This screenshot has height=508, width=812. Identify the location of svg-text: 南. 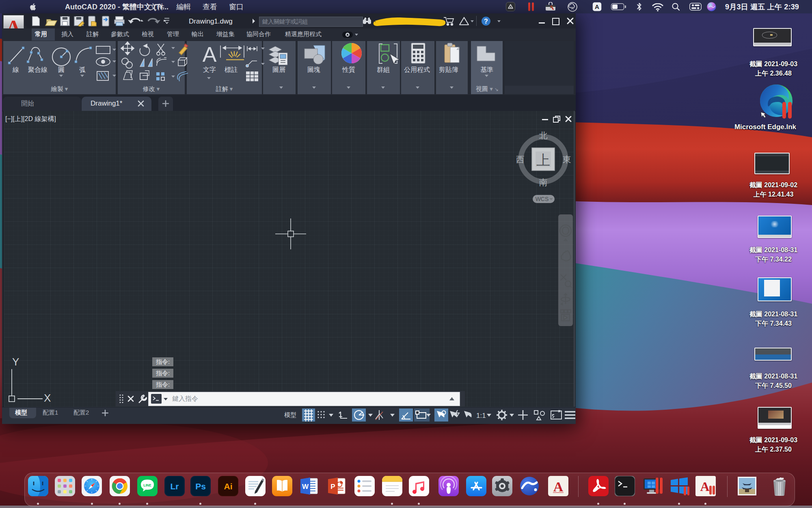
(543, 182).